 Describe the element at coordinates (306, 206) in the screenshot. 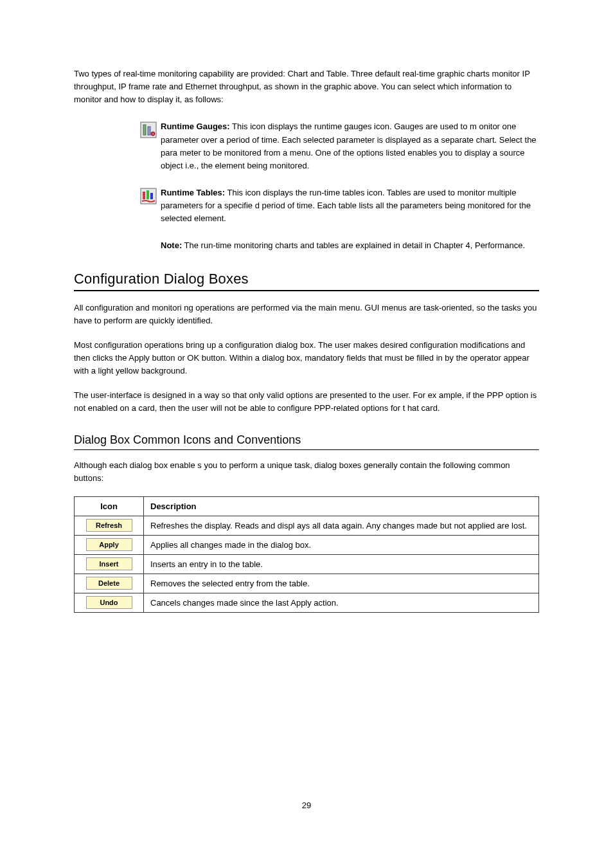

I see `runtime-tables-row: Runtime Tables: This icon displays the r…` at that location.